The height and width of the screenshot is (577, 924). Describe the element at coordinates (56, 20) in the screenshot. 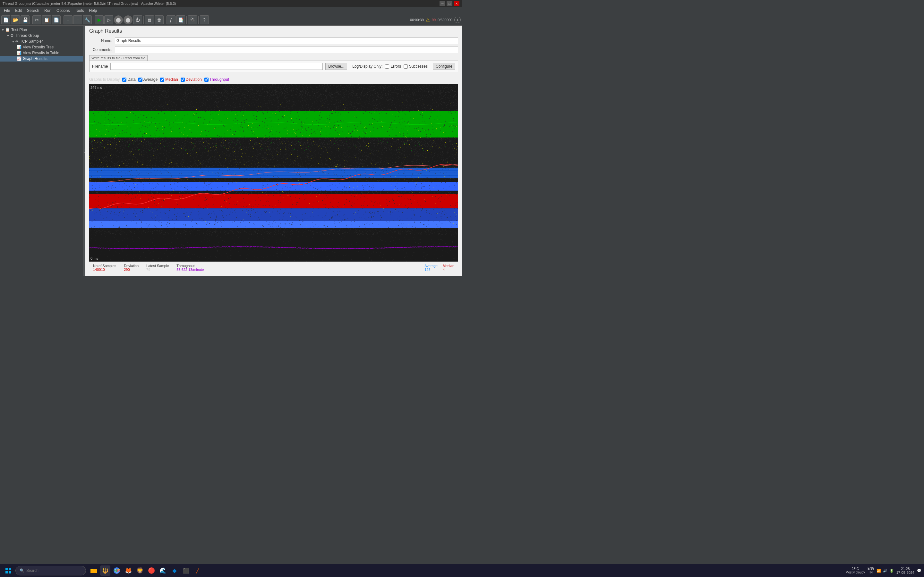

I see `paste-button: 📄` at that location.